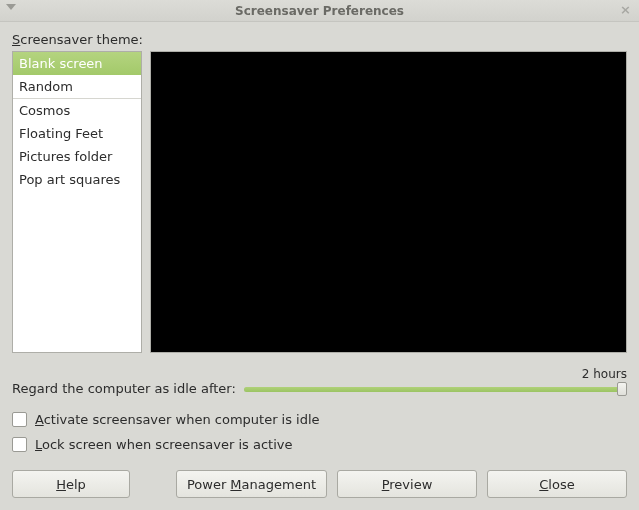  What do you see at coordinates (320, 420) in the screenshot?
I see `activate-checkbox-row: Activate screensaver when computer is id…` at bounding box center [320, 420].